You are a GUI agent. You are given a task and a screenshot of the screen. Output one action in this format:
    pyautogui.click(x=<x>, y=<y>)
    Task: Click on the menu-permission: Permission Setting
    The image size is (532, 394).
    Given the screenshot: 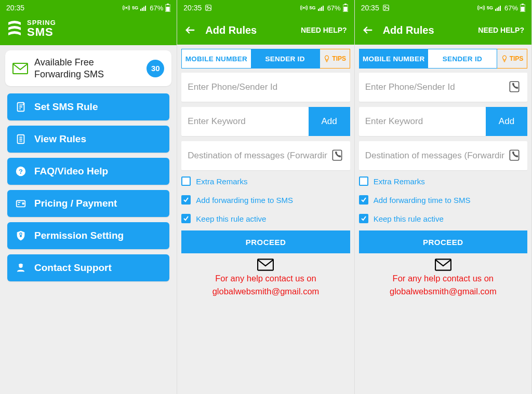 What is the action you would take?
    pyautogui.click(x=88, y=236)
    